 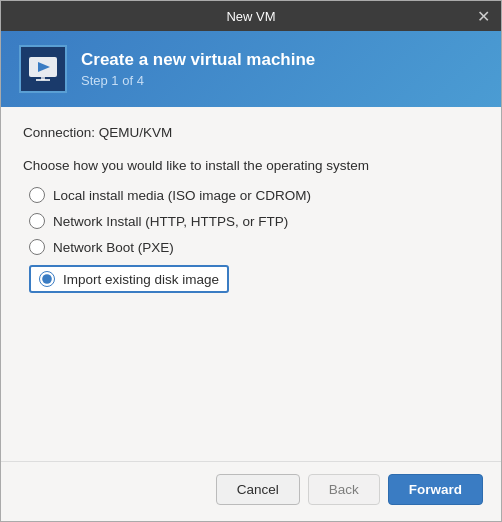 What do you see at coordinates (47, 279) in the screenshot?
I see `option-import-disk-radio` at bounding box center [47, 279].